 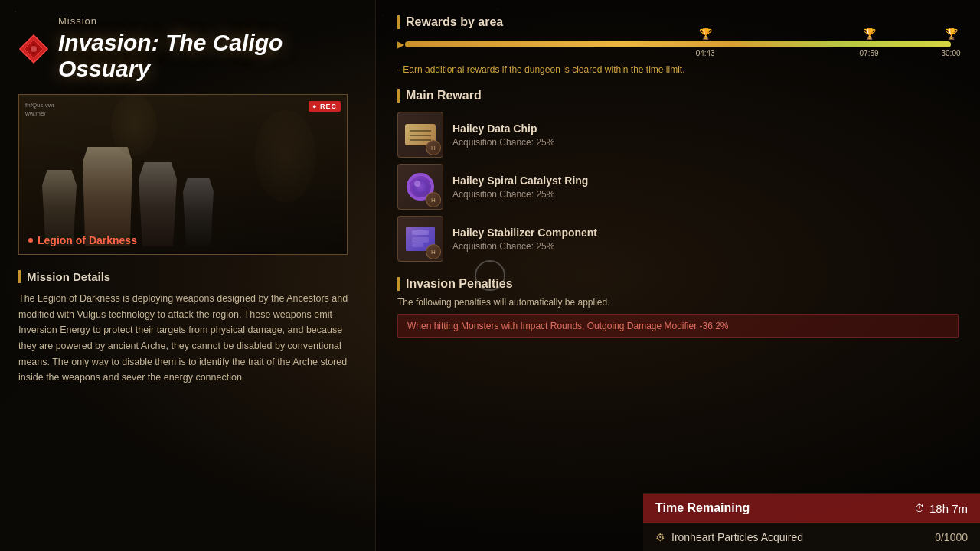 I want to click on time-remaining-label: Time Remaining, so click(x=703, y=508).